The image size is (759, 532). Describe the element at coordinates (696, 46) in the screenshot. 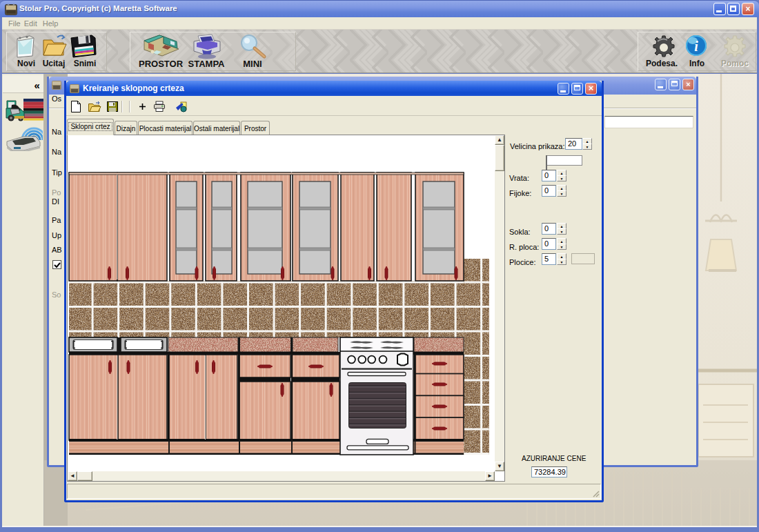

I see `svg-text: i` at that location.